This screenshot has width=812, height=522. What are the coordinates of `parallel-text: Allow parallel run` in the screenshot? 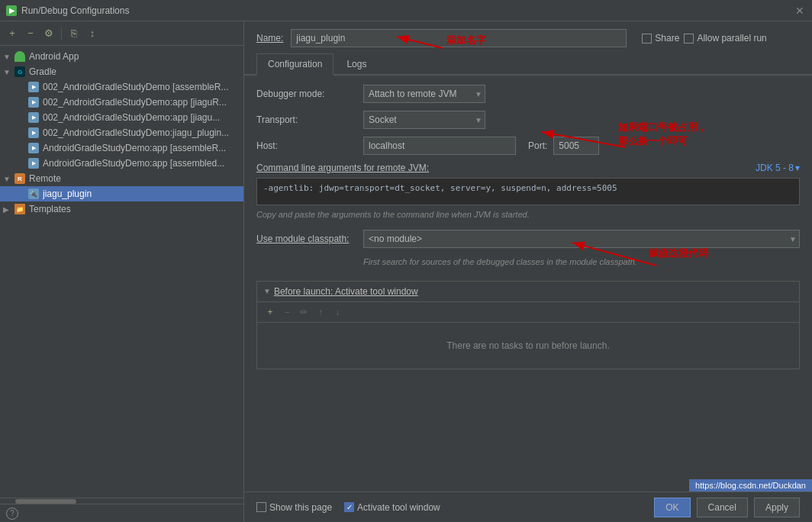 It's located at (731, 38).